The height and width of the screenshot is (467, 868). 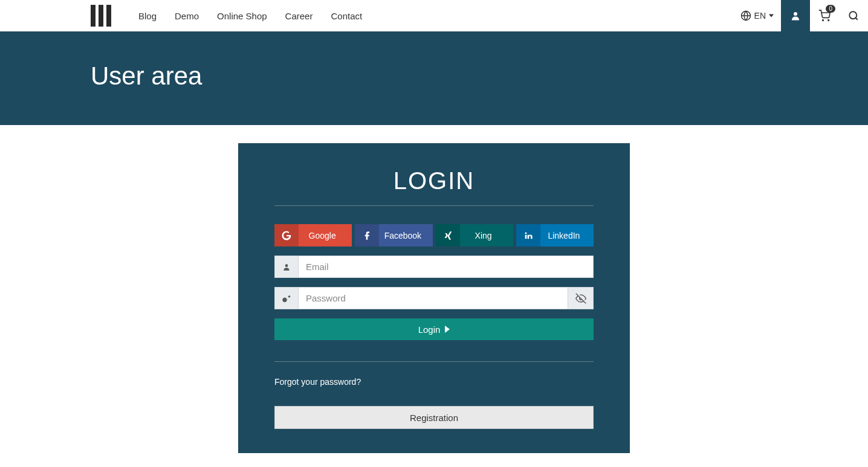 What do you see at coordinates (555, 236) in the screenshot?
I see `linkedin-login-button: LinkedIn` at bounding box center [555, 236].